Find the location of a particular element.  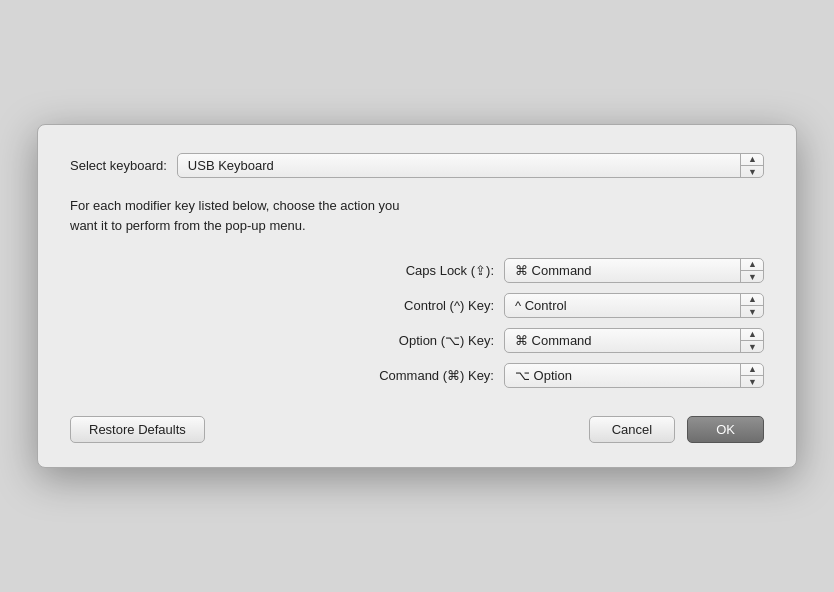

control-select: ^ Control No Action ⌥ Option ⌘ Command ⇪… is located at coordinates (634, 306).